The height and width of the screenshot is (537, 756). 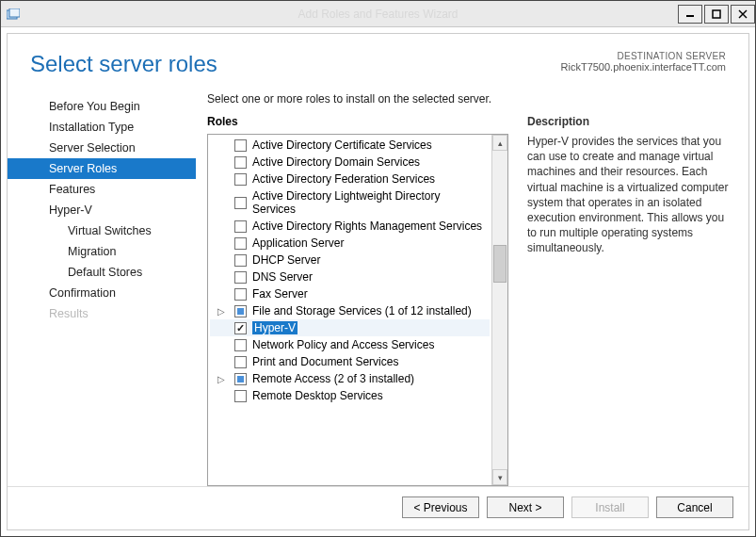 I want to click on description-body: Hyper-V provides the services that you c…, so click(x=629, y=195).